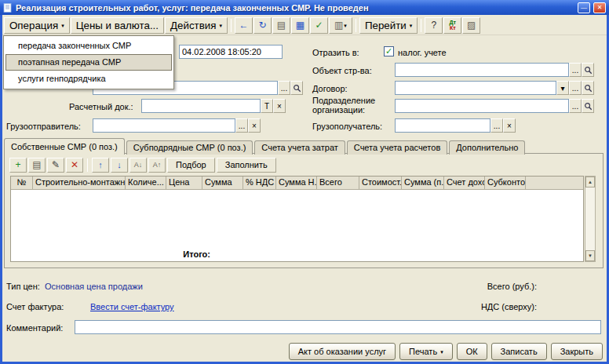 Image resolution: width=609 pixels, height=364 pixels. What do you see at coordinates (138, 165) in the screenshot?
I see `sort-asc-icon: А↓` at bounding box center [138, 165].